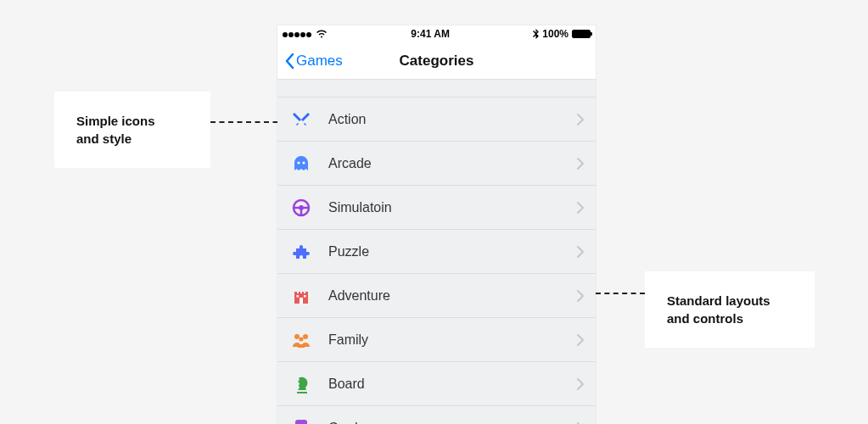 The image size is (868, 424). Describe the element at coordinates (132, 139) in the screenshot. I see `annotation-text: and style` at that location.